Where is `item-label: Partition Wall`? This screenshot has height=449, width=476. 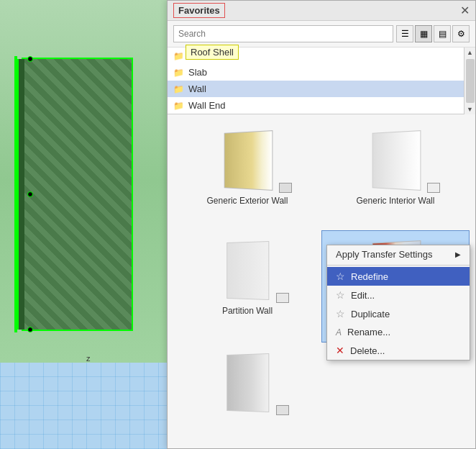
item-label: Partition Wall is located at coordinates (247, 311).